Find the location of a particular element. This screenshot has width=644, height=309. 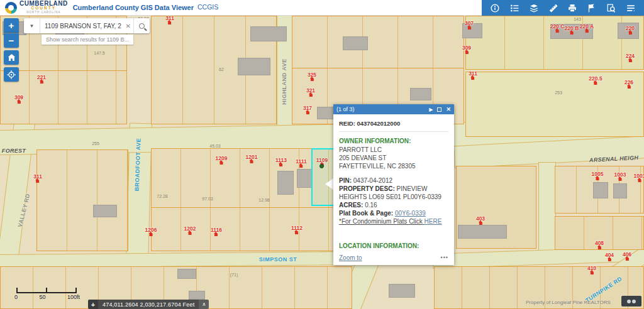

locate-button is located at coordinates (11, 74).